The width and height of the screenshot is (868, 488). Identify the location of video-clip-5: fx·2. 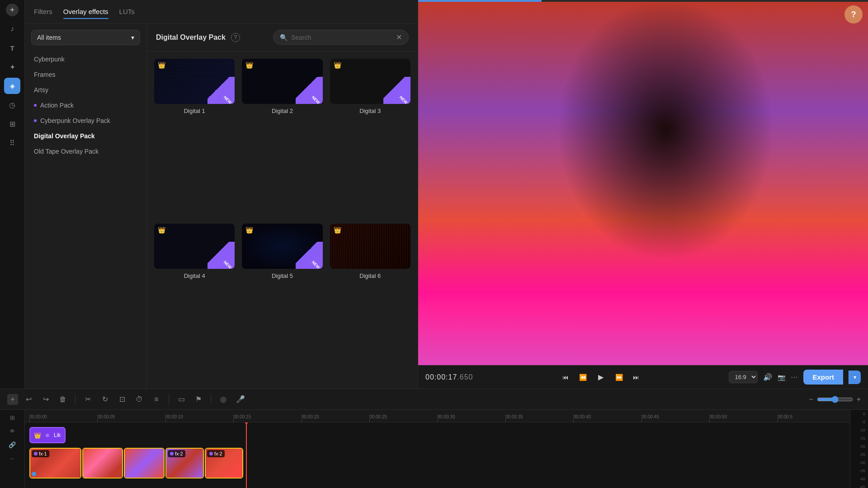
(224, 463).